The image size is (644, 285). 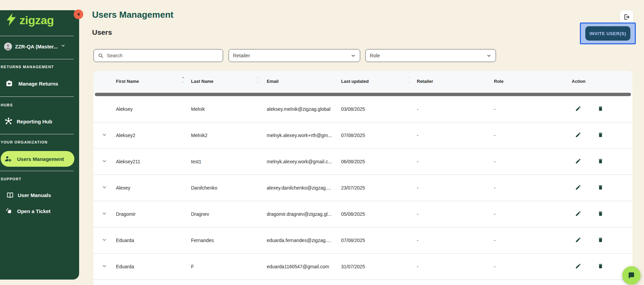 I want to click on zigzag-logo: zigzag, so click(x=30, y=20).